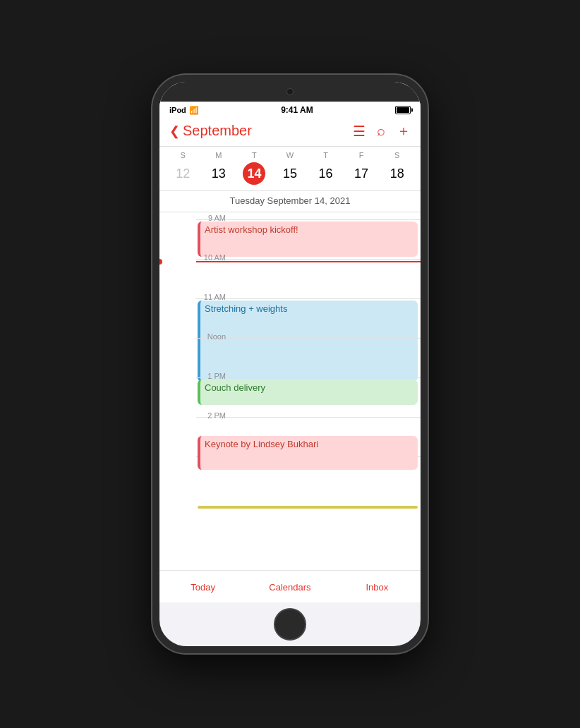  I want to click on time-label-2pm: 2 PM, so click(213, 415).